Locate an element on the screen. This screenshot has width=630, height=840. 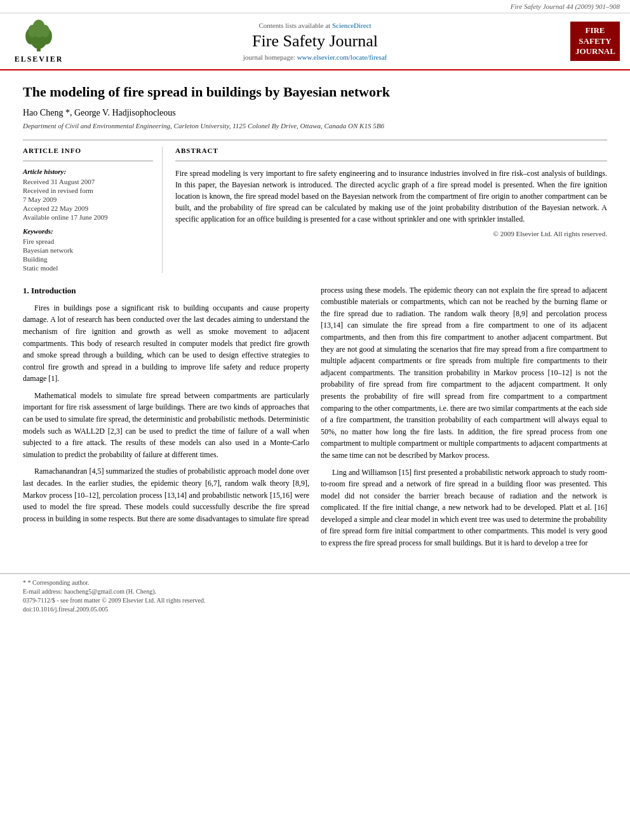
logo-fire: FIRE is located at coordinates (595, 30).